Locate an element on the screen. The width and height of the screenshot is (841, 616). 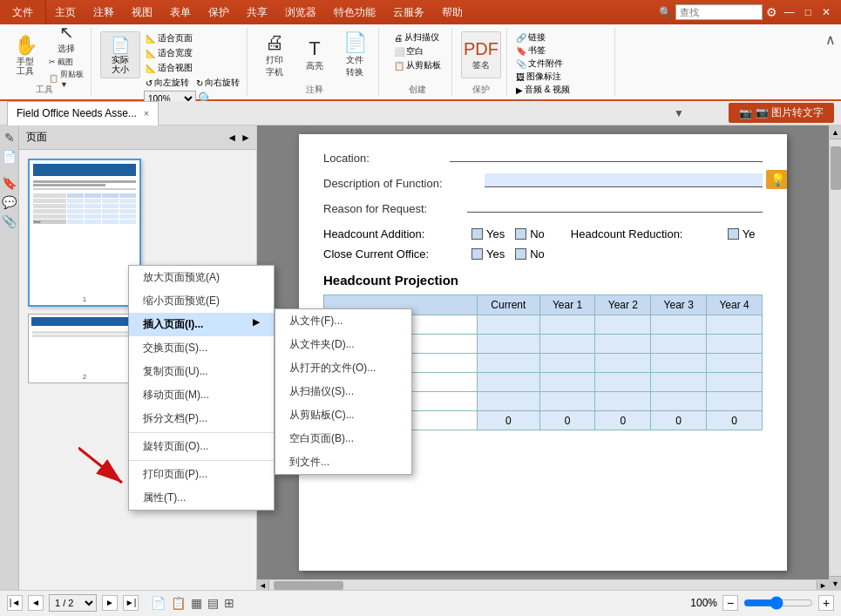
headcount-addition-yes-checkbox is located at coordinates (478, 234).